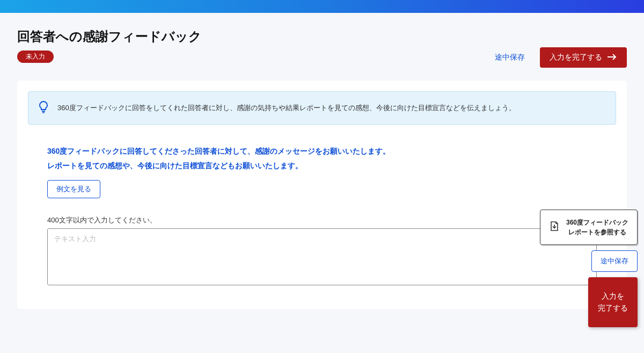 The width and height of the screenshot is (644, 353). What do you see at coordinates (589, 227) in the screenshot?
I see `side-report-button: 360度フィードバック レポートを参照する` at bounding box center [589, 227].